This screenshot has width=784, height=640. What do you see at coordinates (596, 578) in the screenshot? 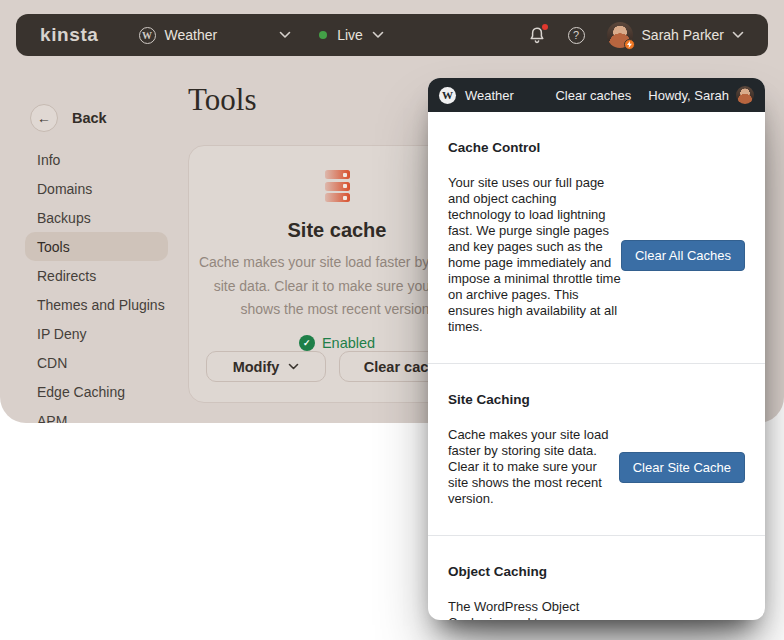
I see `object-caching-section: Object Caching The WordPress Object Cach…` at bounding box center [596, 578].